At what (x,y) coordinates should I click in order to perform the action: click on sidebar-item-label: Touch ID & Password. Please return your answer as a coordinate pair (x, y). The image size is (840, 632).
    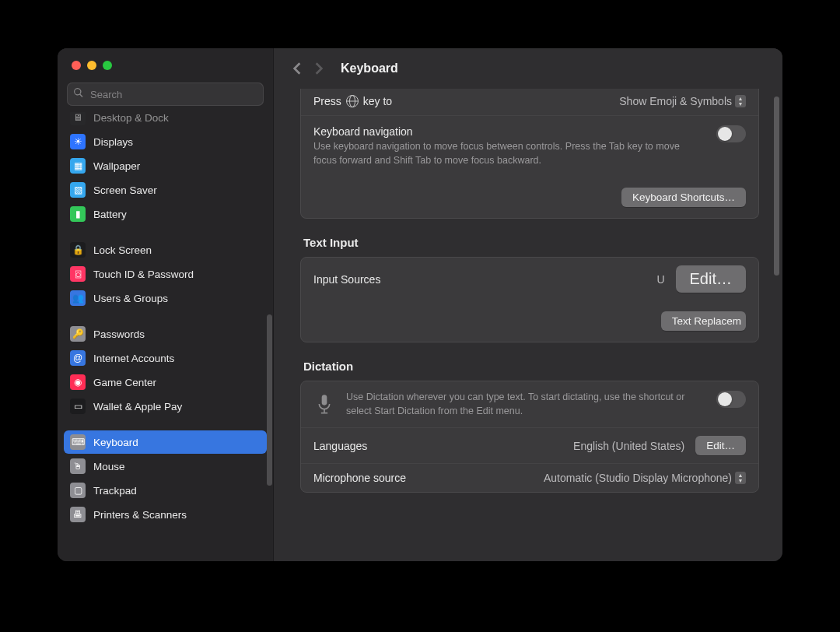
    Looking at the image, I should click on (143, 274).